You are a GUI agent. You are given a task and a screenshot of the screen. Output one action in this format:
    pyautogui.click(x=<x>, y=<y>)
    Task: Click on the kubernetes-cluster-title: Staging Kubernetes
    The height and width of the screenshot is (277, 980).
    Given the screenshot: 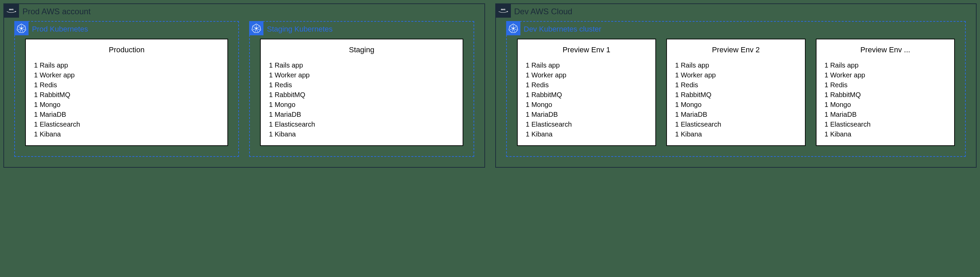 What is the action you would take?
    pyautogui.click(x=300, y=28)
    